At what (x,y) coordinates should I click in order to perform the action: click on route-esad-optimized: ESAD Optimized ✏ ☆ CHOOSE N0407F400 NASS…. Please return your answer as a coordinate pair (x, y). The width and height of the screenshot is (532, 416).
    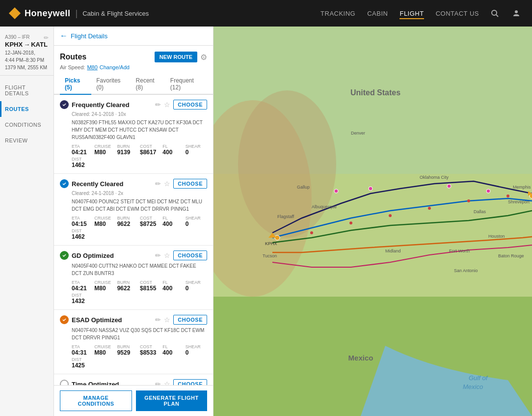
    Looking at the image, I should click on (133, 342).